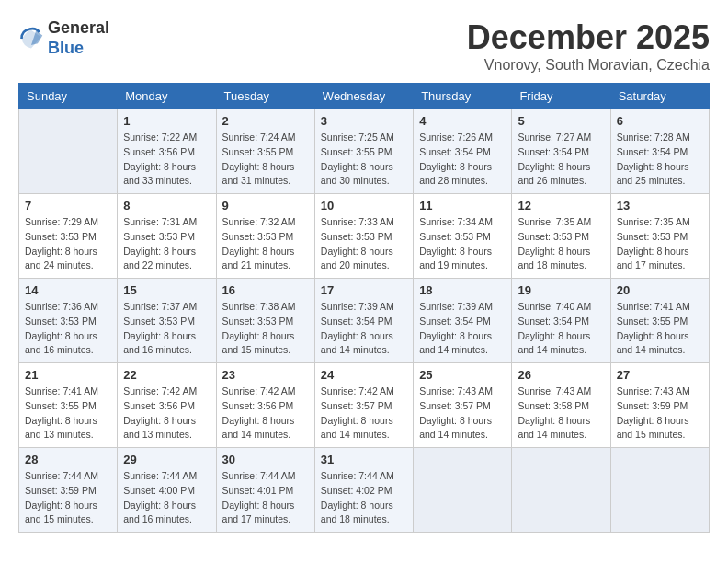 This screenshot has width=728, height=563. What do you see at coordinates (68, 291) in the screenshot?
I see `day-number: 14` at bounding box center [68, 291].